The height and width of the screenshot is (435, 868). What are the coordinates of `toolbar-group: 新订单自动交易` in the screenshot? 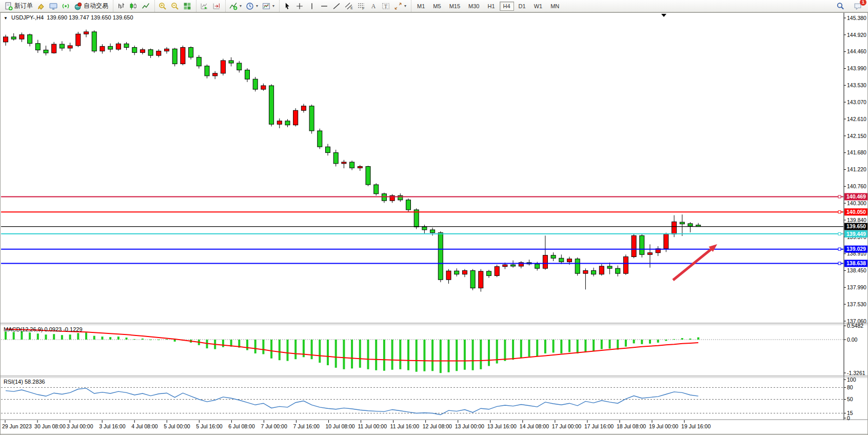 It's located at (56, 6).